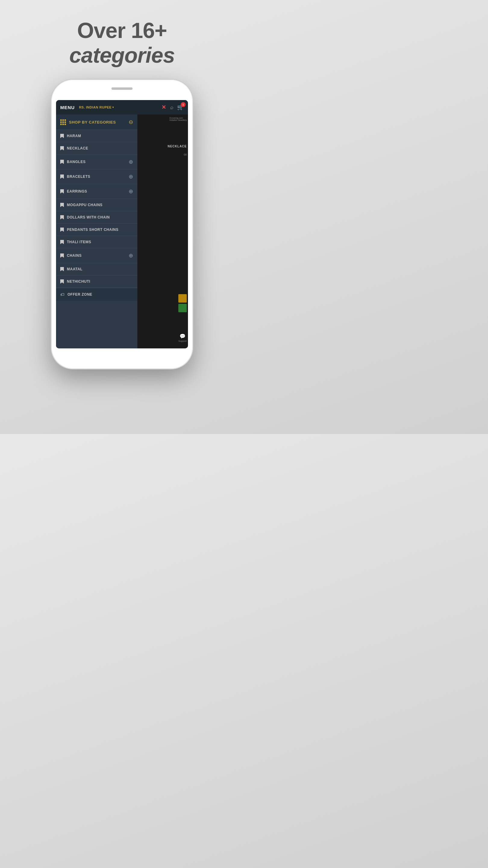 Image resolution: width=488 pixels, height=868 pixels. What do you see at coordinates (177, 146) in the screenshot?
I see `product-label: NECKLACE` at bounding box center [177, 146].